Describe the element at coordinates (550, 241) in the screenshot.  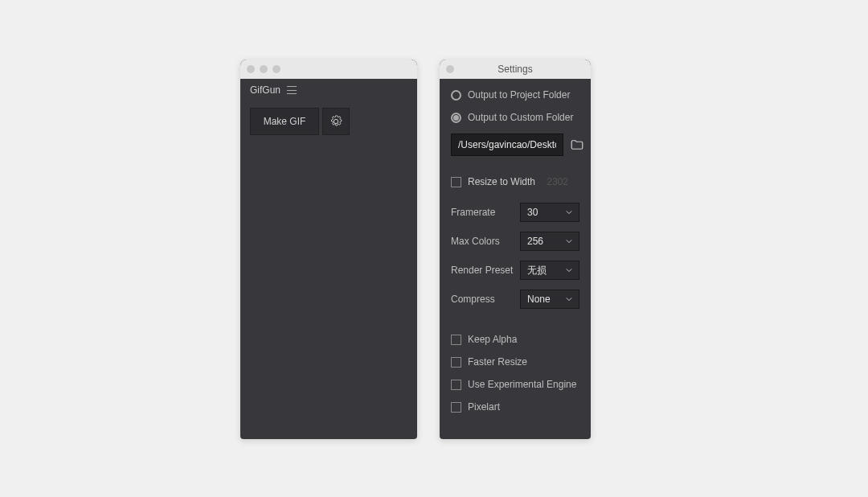
I see `maxcolors-select: 256` at that location.